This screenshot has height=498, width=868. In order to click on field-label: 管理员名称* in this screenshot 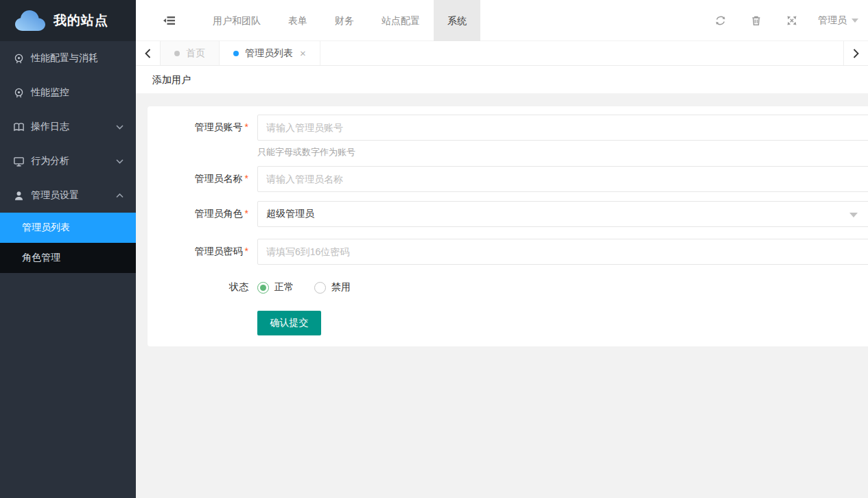, I will do `click(202, 179)`.